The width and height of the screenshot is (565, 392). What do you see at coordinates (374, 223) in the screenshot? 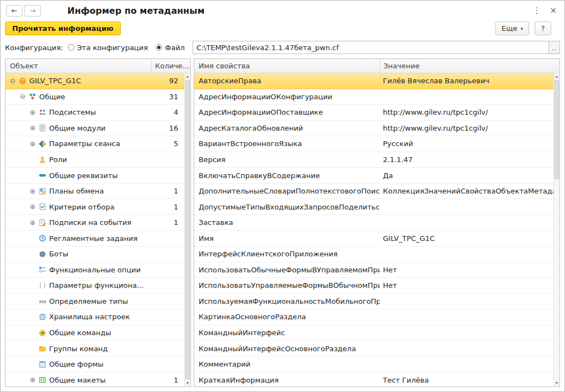
I see `property-row: Заставка` at bounding box center [374, 223].